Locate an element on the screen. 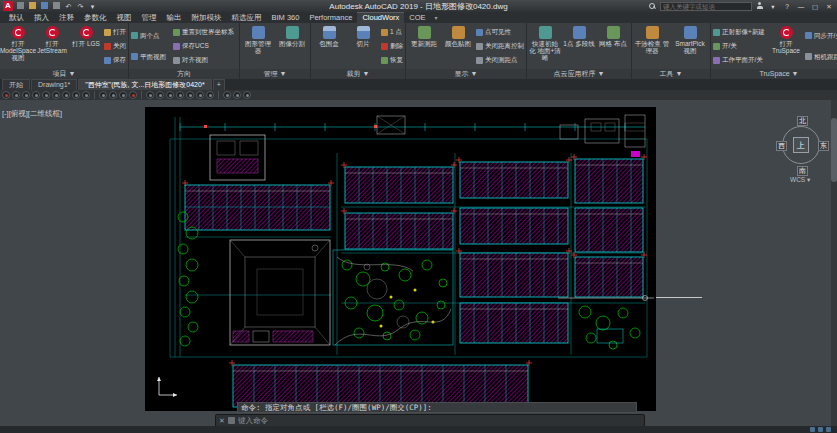  viewcube-wcs-dropdown: WCS ▾ is located at coordinates (800, 180).